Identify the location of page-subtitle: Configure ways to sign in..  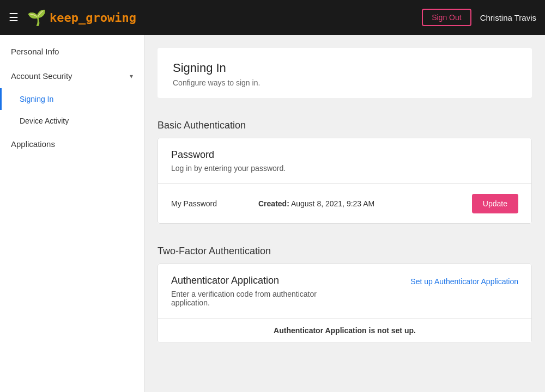
(344, 83).